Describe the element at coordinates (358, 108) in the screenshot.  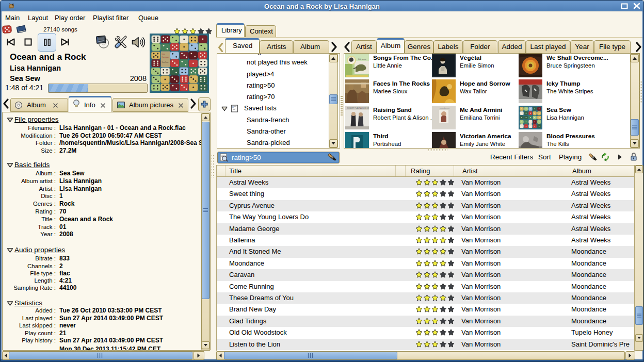
I see `svg-text: ROBERT PLANT ALISON KRAUSS` at that location.